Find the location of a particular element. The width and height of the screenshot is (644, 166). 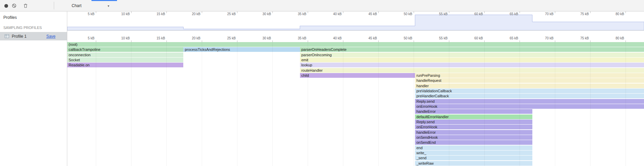

trash-icon is located at coordinates (26, 6).